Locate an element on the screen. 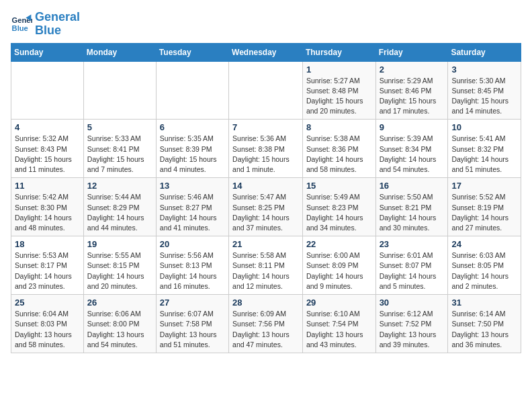  day-info: Sunrise: 5:52 AMSunset: 8:19 PMDaylight:… is located at coordinates (484, 212).